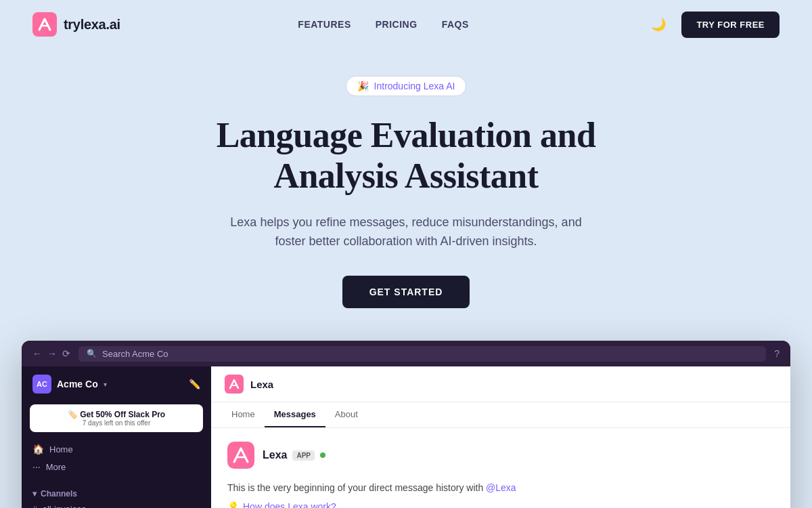 The image size is (812, 508). Describe the element at coordinates (59, 494) in the screenshot. I see `channels-label: Channels` at that location.